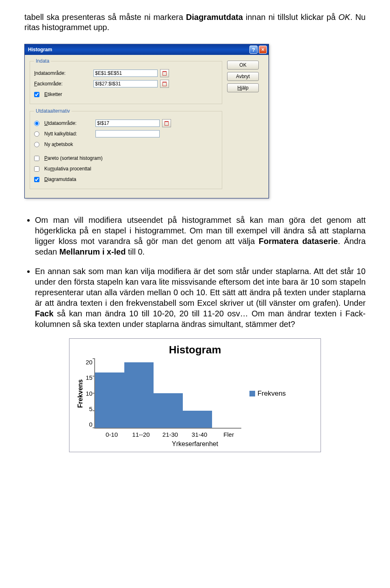 This screenshot has height=588, width=390. I want to click on nyttkalkylblad-label: Nytt kalkylblad:, so click(69, 134).